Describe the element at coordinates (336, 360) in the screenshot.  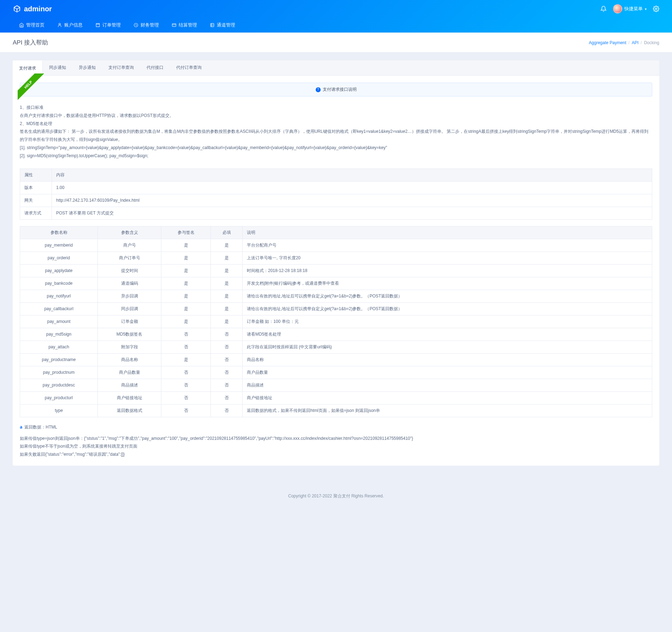
I see `table-row: pay_productname商品名称是否商品名称` at that location.